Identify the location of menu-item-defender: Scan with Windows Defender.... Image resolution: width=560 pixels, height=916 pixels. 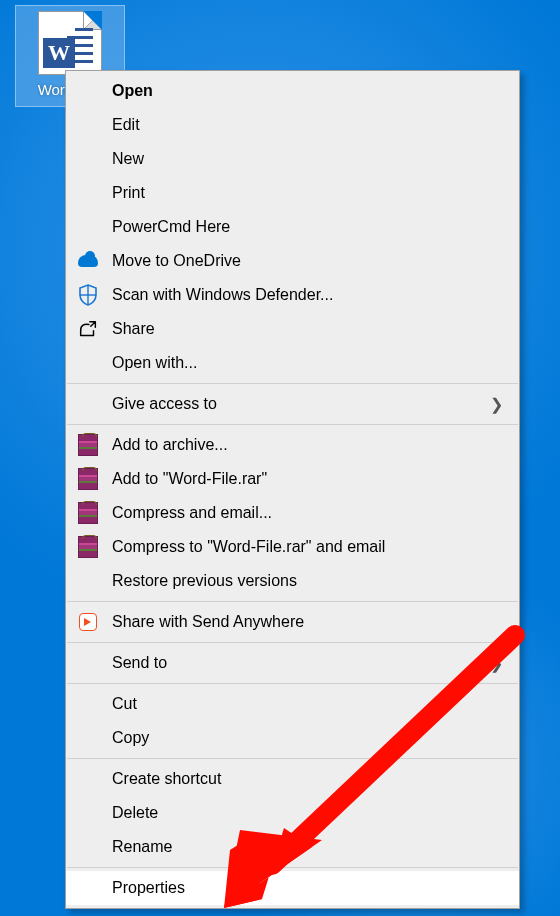
(292, 295).